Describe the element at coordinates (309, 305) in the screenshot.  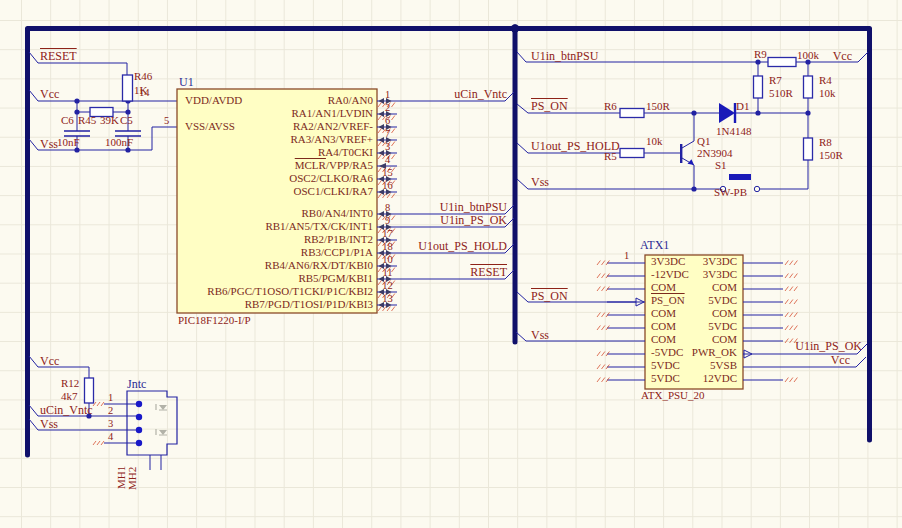
I see `mcu-pin-name: RB7/PGD/T1OSI/P1D/KBI3` at that location.